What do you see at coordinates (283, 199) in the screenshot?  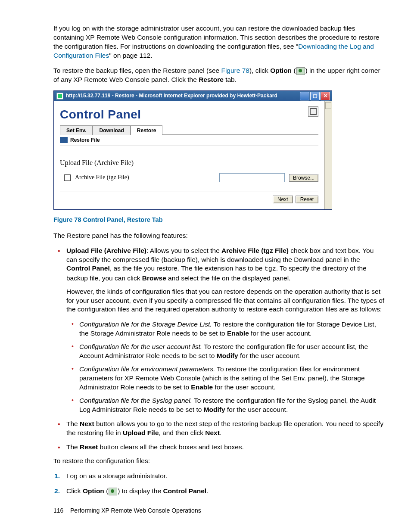 I see `next-button: Next` at bounding box center [283, 199].